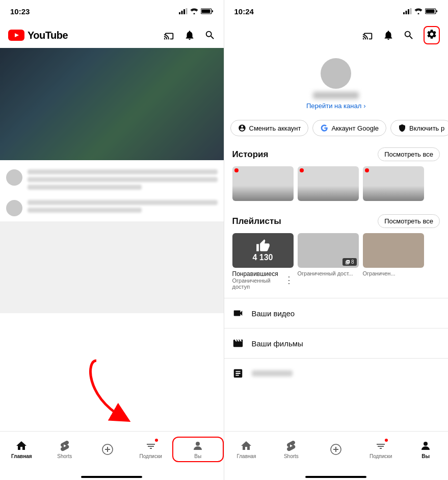 This screenshot has width=448, height=480. Describe the element at coordinates (198, 446) in the screenshot. I see `you-icon-left` at that location.